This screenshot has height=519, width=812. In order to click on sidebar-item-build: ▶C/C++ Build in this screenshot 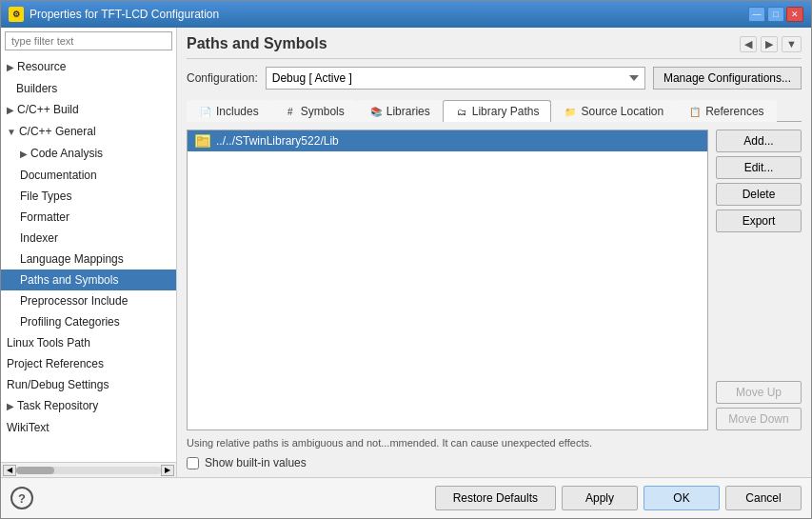, I will do `click(89, 110)`.